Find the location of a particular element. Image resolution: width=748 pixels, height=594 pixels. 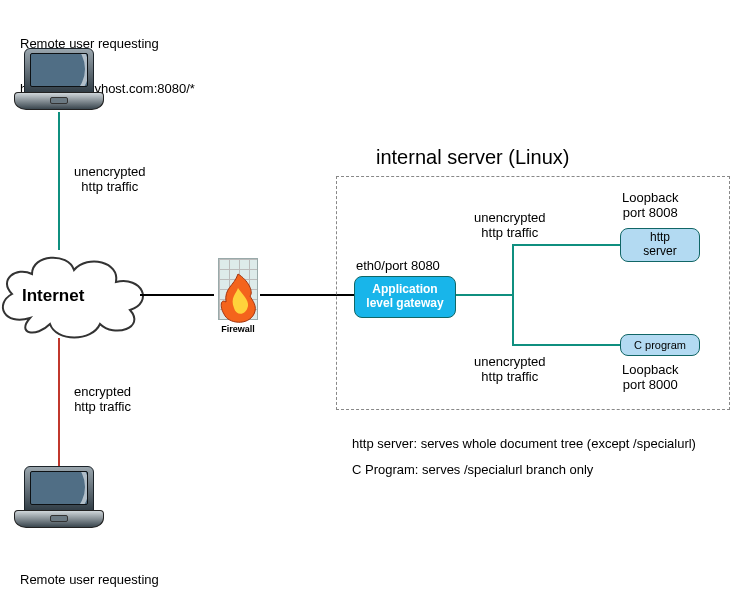

c-program-node: C program is located at coordinates (660, 345).